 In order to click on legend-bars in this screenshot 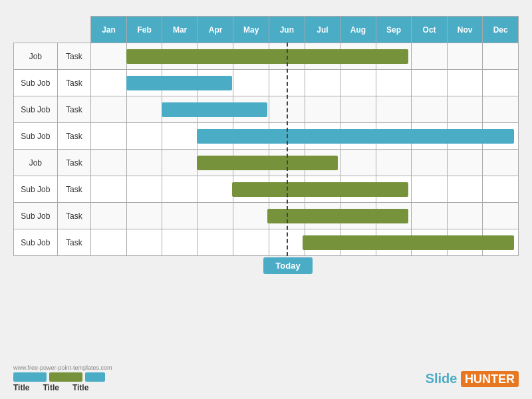, I will do `click(63, 377)`.